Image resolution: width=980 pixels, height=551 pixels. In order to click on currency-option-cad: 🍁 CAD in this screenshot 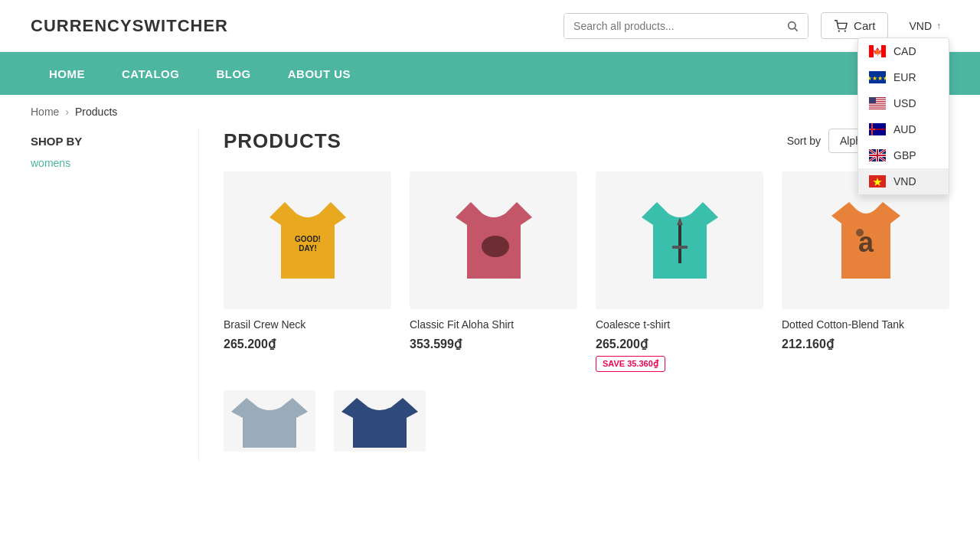, I will do `click(903, 51)`.